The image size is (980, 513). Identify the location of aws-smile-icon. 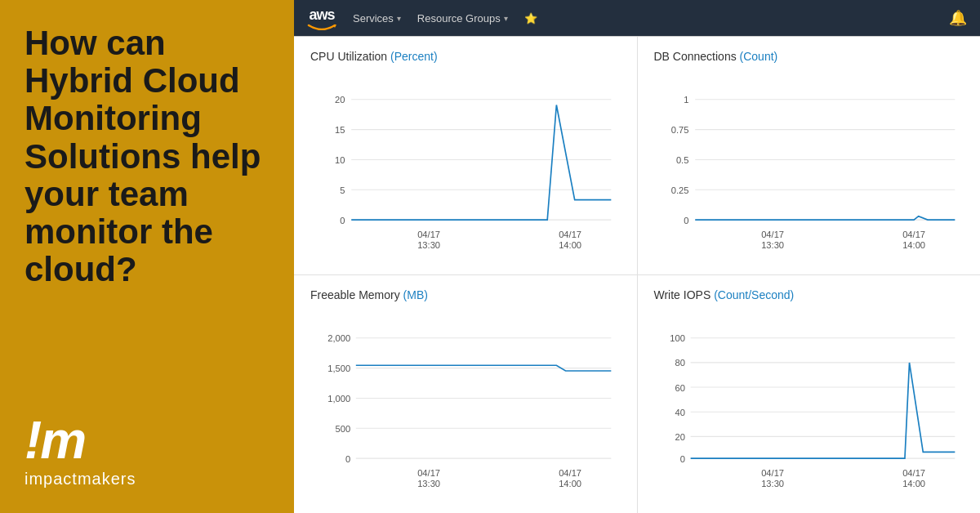
(322, 27).